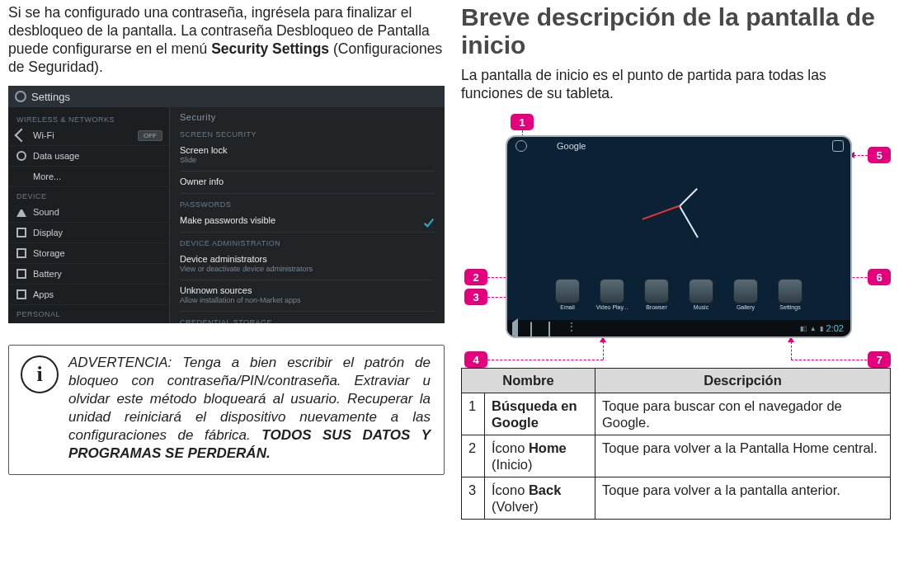 The width and height of the screenshot is (899, 588). Describe the element at coordinates (307, 241) in the screenshot. I see `sect-device-admin: DEVICE ADMINISTRATION` at that location.